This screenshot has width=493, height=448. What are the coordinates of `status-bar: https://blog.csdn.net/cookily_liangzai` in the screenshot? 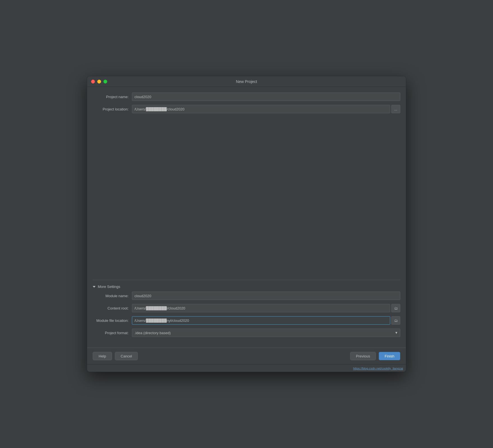 It's located at (246, 368).